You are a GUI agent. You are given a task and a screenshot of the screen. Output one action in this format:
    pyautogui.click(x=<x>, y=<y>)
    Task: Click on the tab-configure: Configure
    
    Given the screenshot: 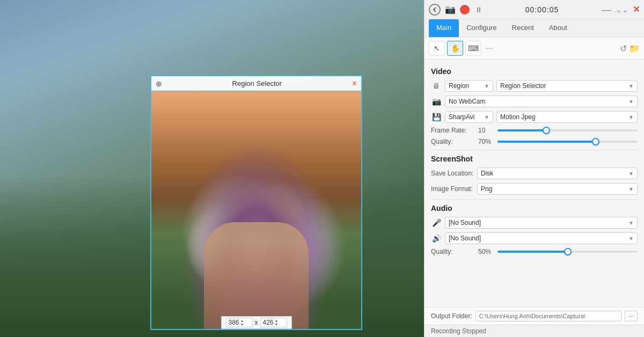 What is the action you would take?
    pyautogui.click(x=481, y=28)
    